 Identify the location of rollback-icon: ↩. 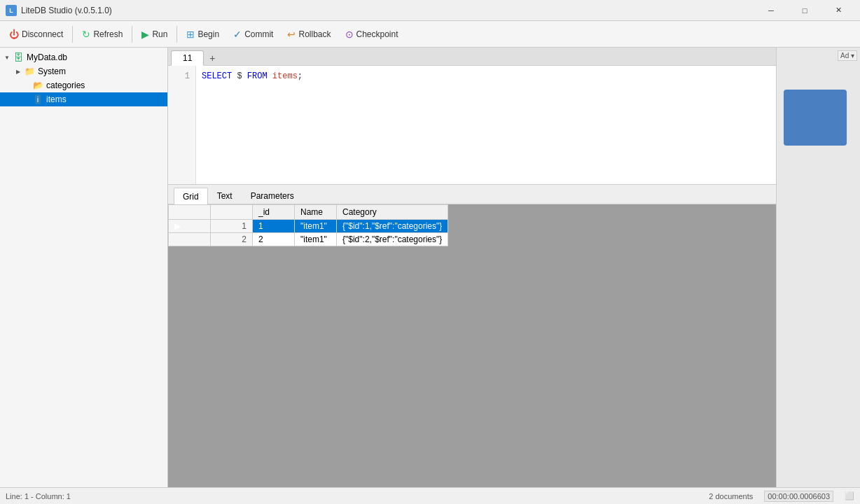
(291, 34).